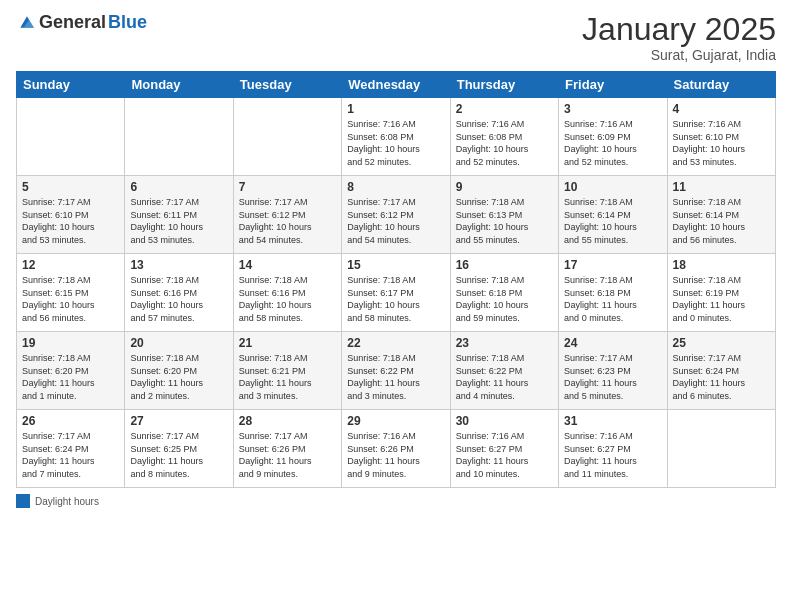  Describe the element at coordinates (287, 449) in the screenshot. I see `calendar-cell: 28Sunrise: 7:17 AM Sunset: 6:26 PM Dayli…` at that location.